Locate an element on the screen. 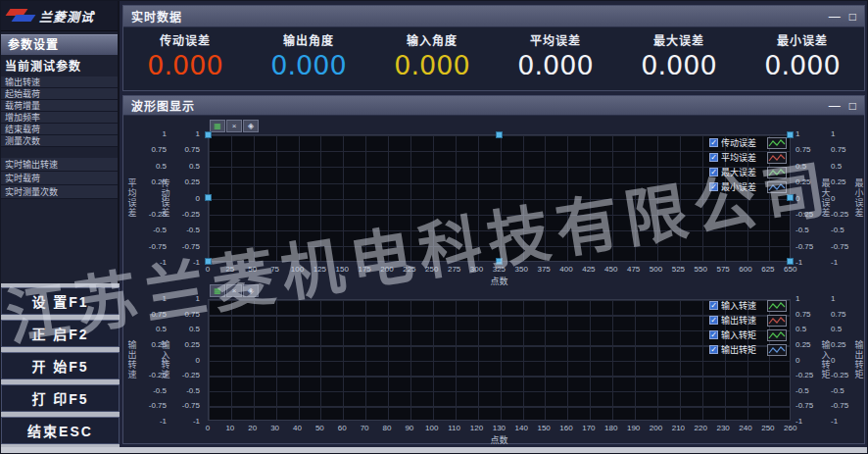 This screenshot has width=868, height=454. y-tick: 1 is located at coordinates (808, 133).